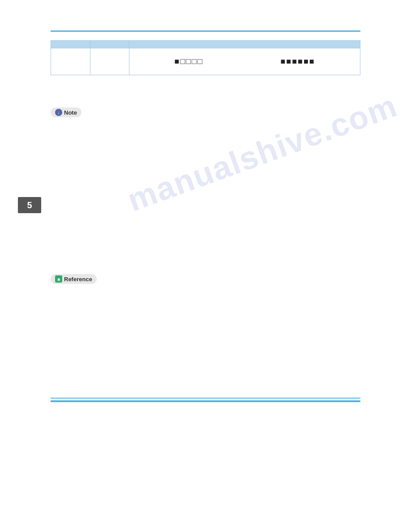 The height and width of the screenshot is (532, 411). Describe the element at coordinates (206, 58) in the screenshot. I see `main-table-container: ■□□□□ ■■■■■■` at that location.